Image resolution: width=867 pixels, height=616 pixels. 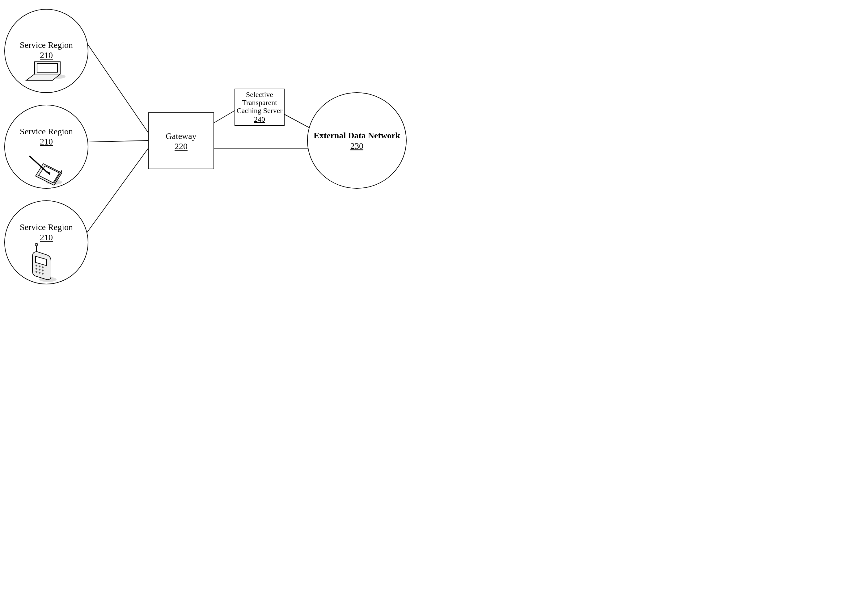 What do you see at coordinates (46, 237) in the screenshot?
I see `service-region-3-num: 210` at bounding box center [46, 237].